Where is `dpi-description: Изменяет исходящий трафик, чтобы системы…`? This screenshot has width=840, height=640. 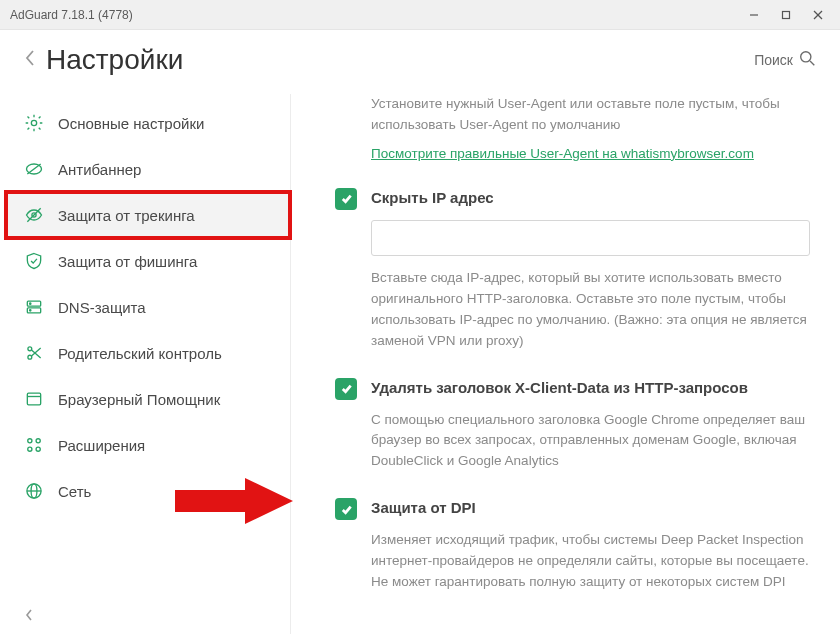
dpi-description: Изменяет исходящий трафик, чтобы системы… is located at coordinates (590, 562).